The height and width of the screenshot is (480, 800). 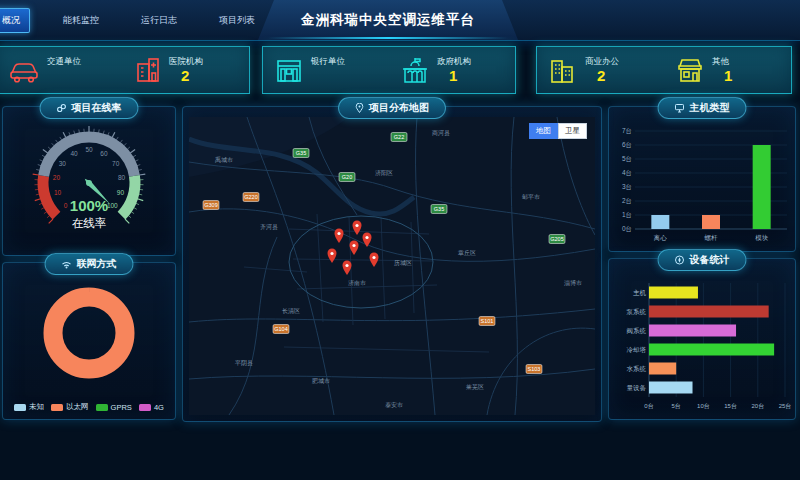 I want to click on stat-label: 银行单位, so click(x=328, y=62).